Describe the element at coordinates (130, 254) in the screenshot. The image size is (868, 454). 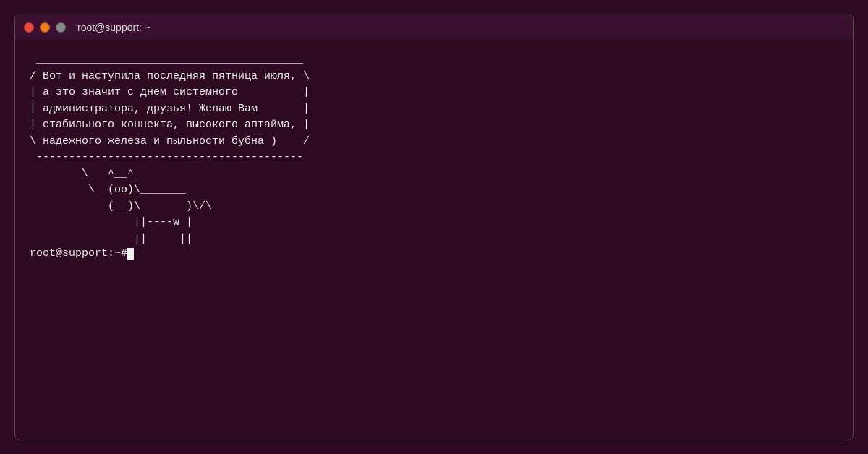
I see `terminal-cursor` at that location.